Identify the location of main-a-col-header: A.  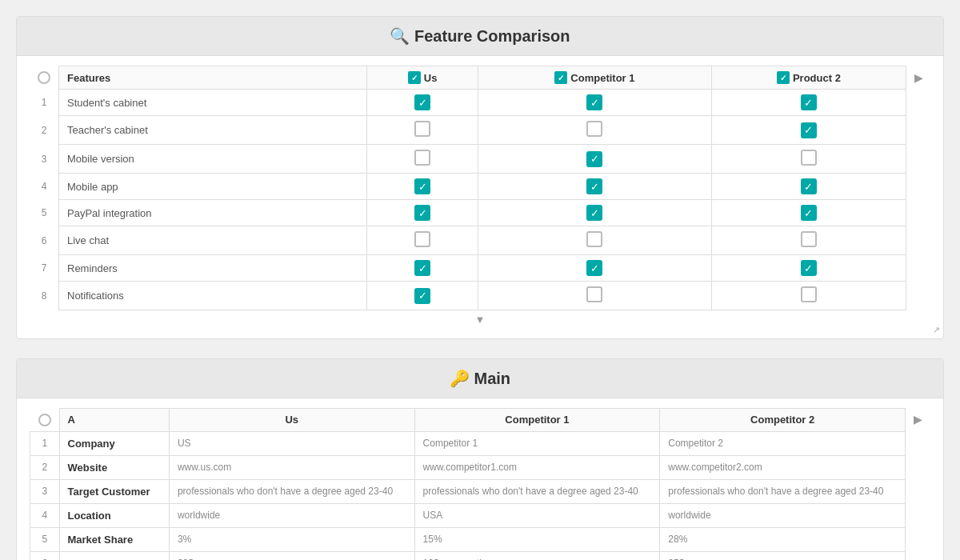
(114, 421).